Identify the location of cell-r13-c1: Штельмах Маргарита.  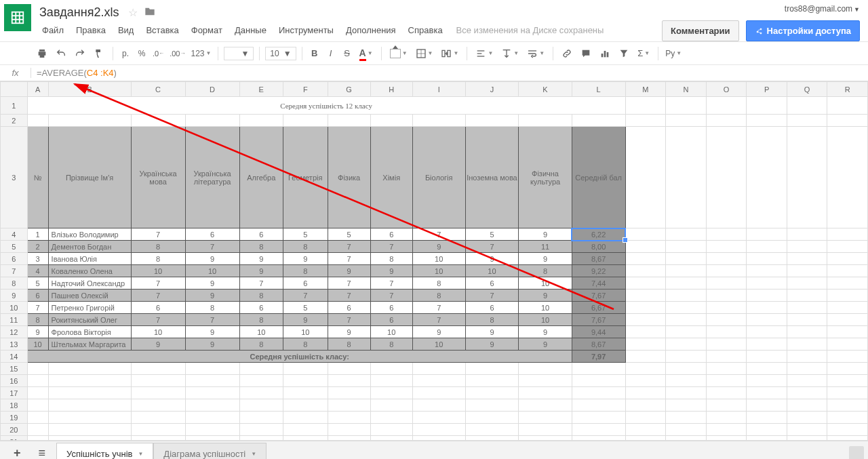
(90, 344).